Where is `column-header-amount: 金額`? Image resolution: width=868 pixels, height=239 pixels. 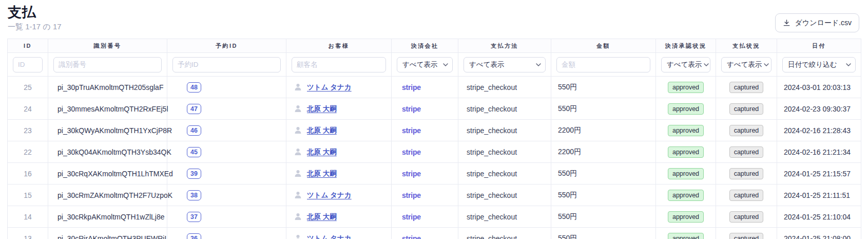 column-header-amount: 金額 is located at coordinates (604, 46).